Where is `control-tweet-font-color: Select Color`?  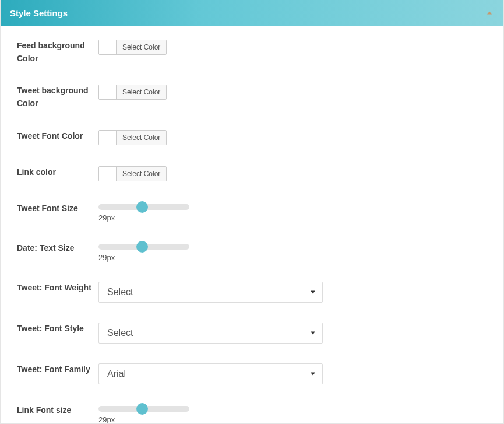 control-tweet-font-color: Select Color is located at coordinates (292, 138).